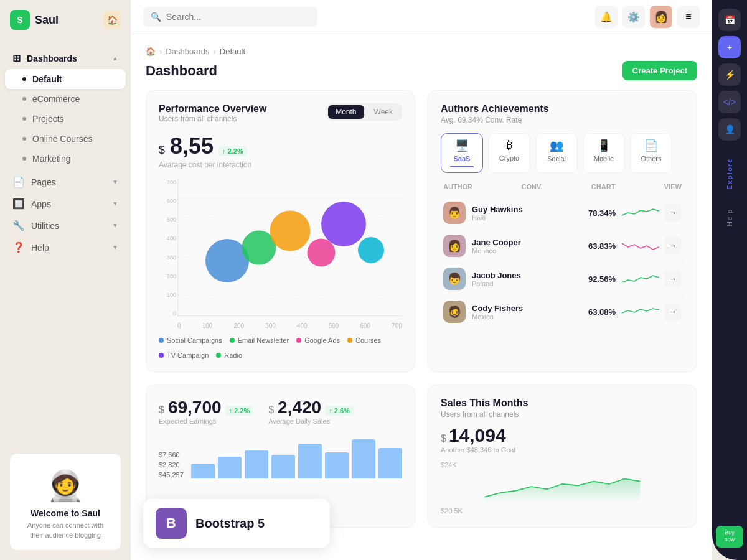 Image resolution: width=747 pixels, height=560 pixels. What do you see at coordinates (344, 224) in the screenshot?
I see `bubble-tv` at bounding box center [344, 224].